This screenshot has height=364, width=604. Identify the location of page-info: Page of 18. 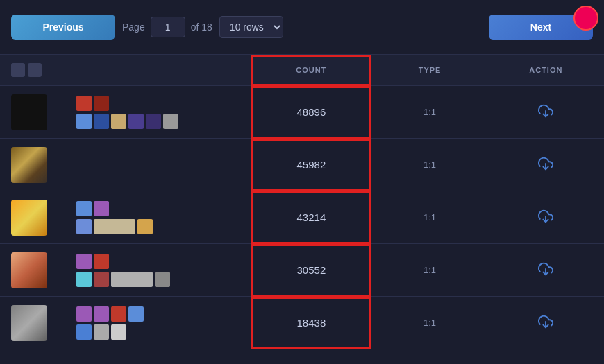
(167, 27).